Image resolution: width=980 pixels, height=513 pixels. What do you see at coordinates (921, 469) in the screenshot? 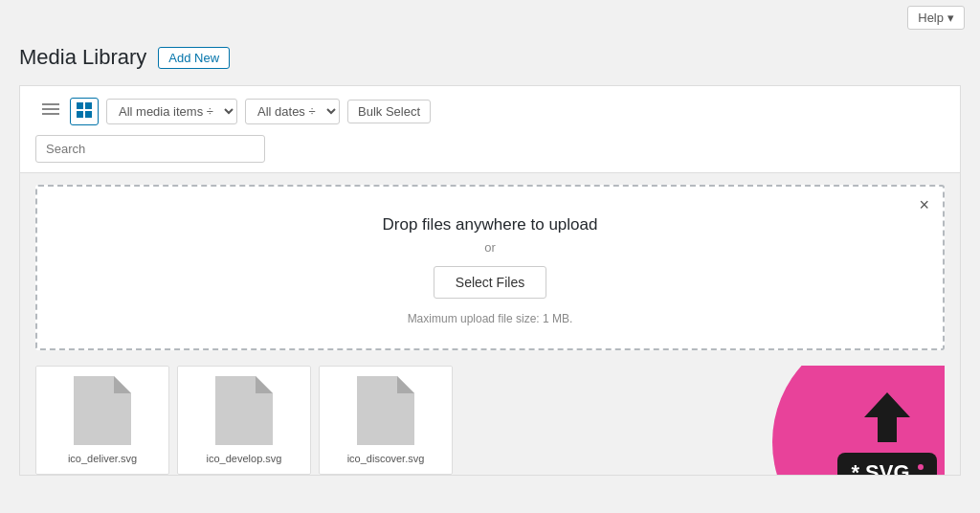
I see `svg-dots` at bounding box center [921, 469].